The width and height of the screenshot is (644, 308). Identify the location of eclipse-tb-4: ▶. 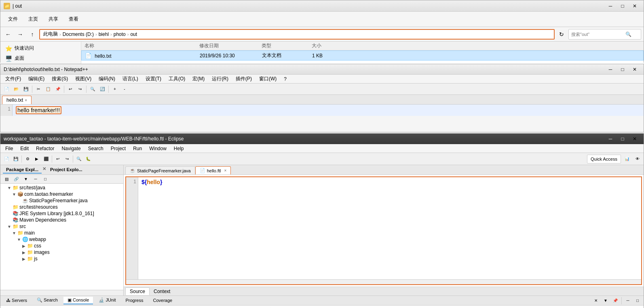
(37, 159).